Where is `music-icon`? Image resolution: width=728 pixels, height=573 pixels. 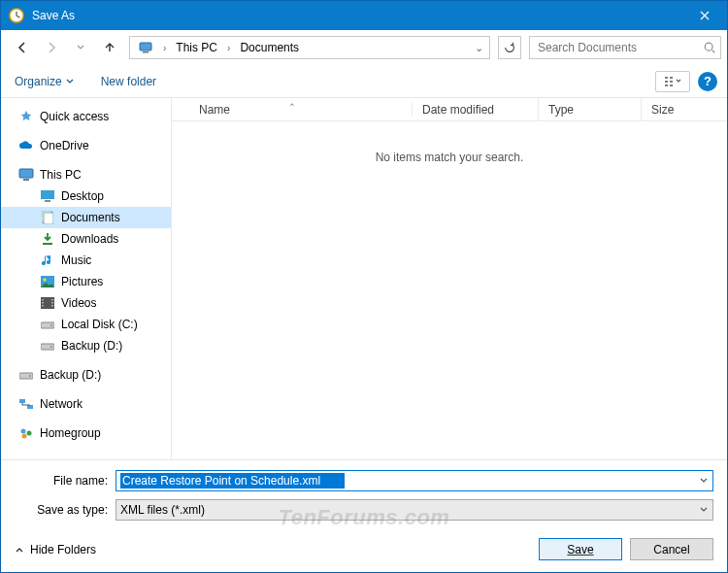
music-icon is located at coordinates (48, 260).